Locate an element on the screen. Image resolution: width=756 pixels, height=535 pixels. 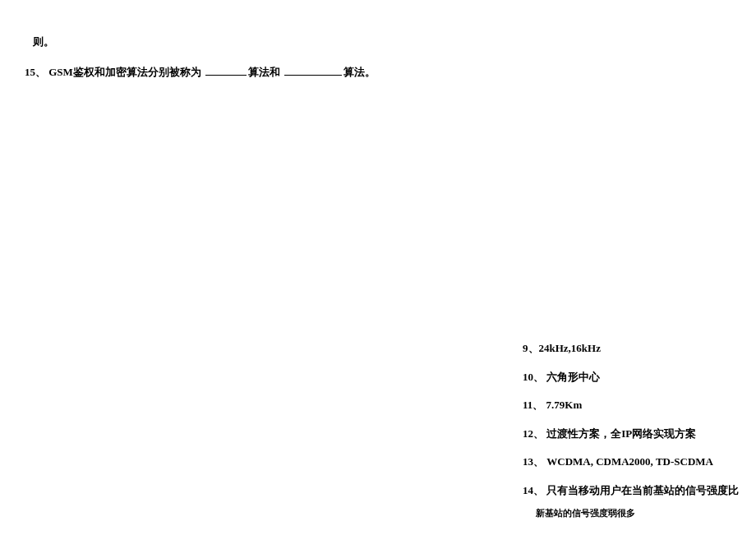
answer-13: 13、 WCDMA, CDMA2000, TD-SCDMA is located at coordinates (631, 462).